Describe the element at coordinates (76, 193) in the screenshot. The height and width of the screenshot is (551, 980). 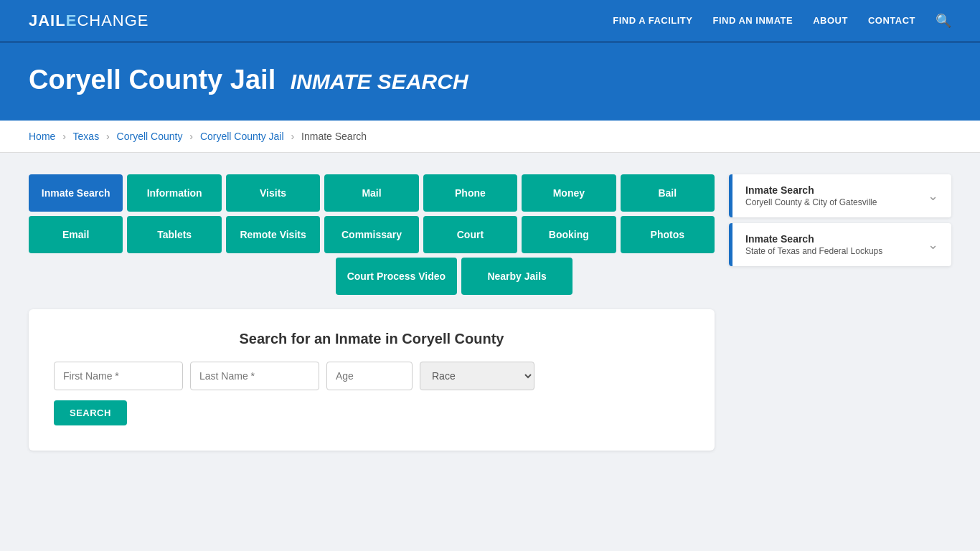
I see `tab-inmate-search: Inmate Search` at that location.